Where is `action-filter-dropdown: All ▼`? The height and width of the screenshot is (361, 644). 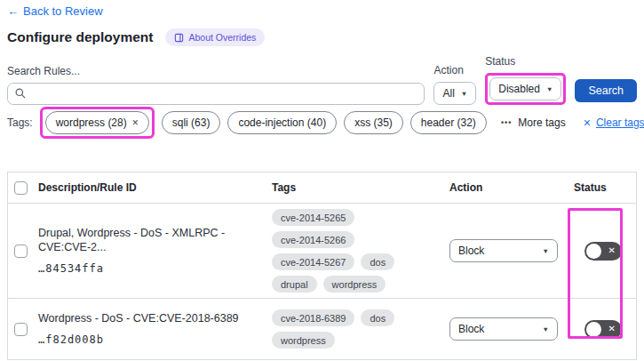
action-filter-dropdown: All ▼ is located at coordinates (455, 93).